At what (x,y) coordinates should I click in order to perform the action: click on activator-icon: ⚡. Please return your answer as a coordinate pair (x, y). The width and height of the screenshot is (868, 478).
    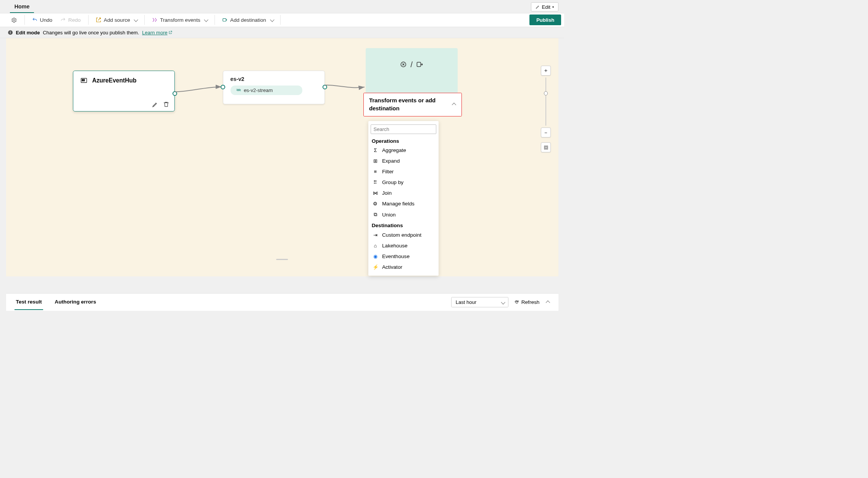
    Looking at the image, I should click on (375, 267).